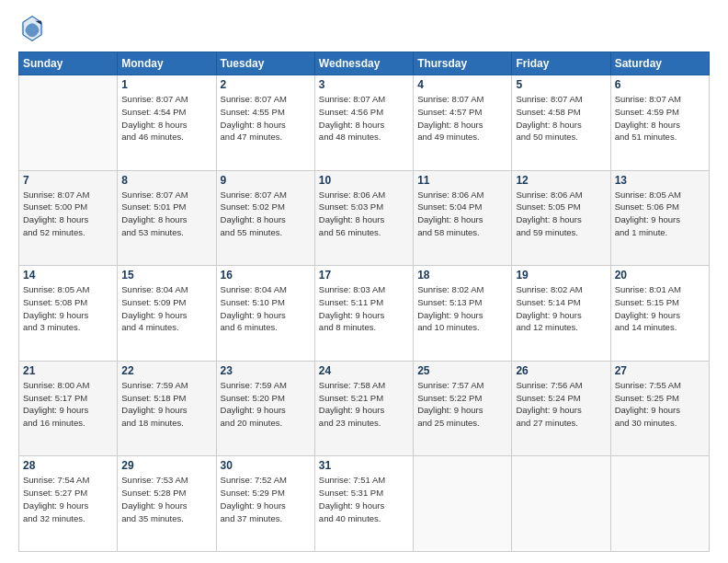 The image size is (728, 563). What do you see at coordinates (167, 504) in the screenshot?
I see `calendar-cell: 29Sunrise: 7:53 AMSunset: 5:28 PMDayligh…` at bounding box center [167, 504].